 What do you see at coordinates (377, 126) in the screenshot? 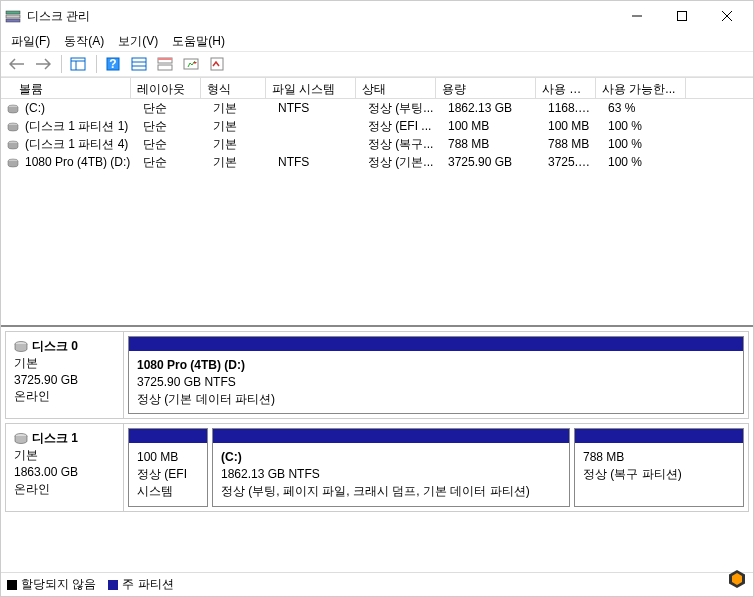
I see `volume-row: (디스크 1 파티션 1) 단순 기본 정상 (EFI ... 100 MB 1…` at bounding box center [377, 126].